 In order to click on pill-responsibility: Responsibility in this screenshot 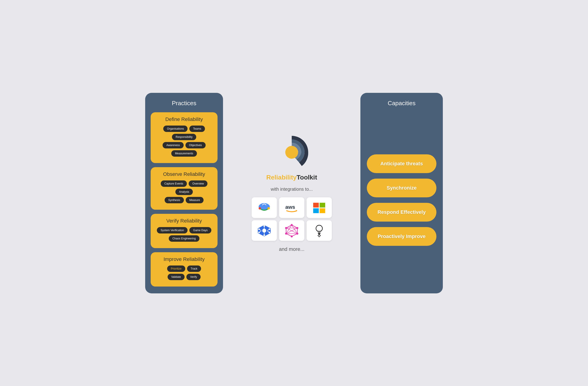, I will do `click(184, 137)`.